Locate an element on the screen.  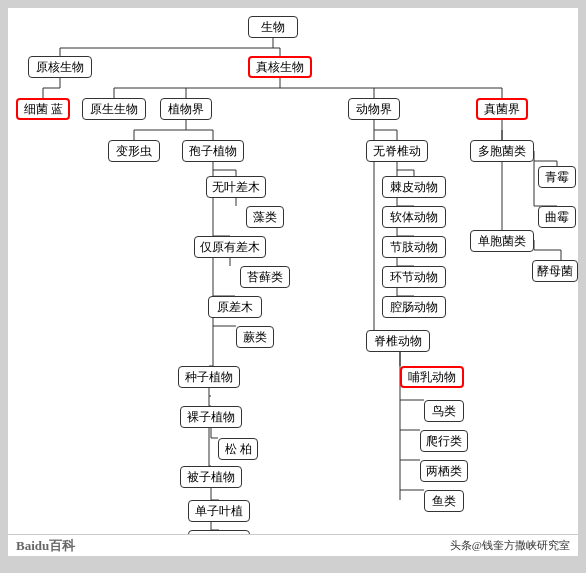
node-zhiwujie: 植物界 is located at coordinates (186, 109).